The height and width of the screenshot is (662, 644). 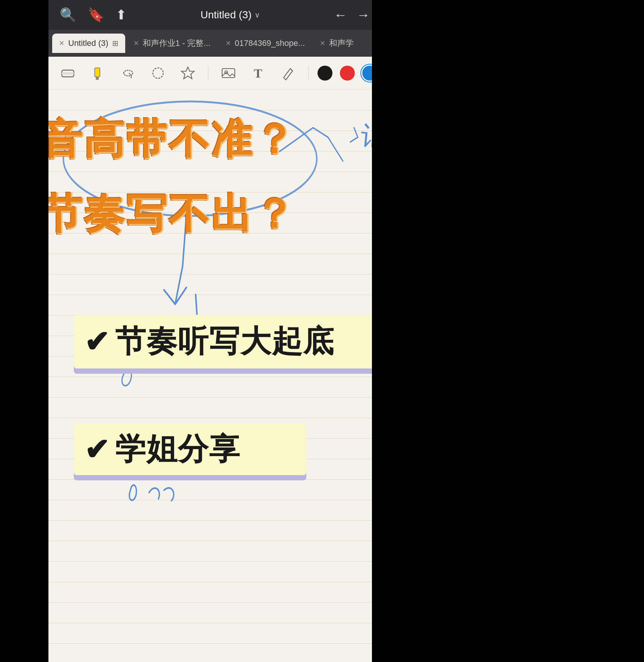 I want to click on banner-text-2: 学姐分享, so click(x=178, y=449).